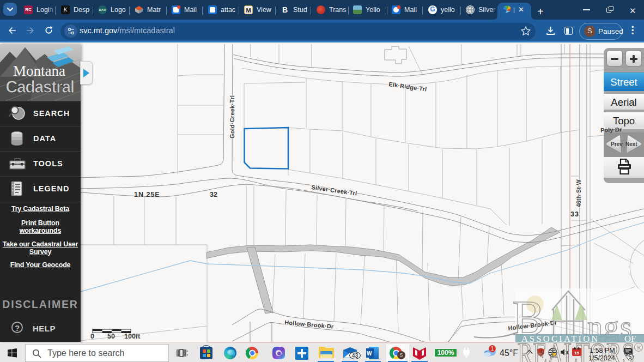 The image size is (644, 362). Describe the element at coordinates (214, 195) in the screenshot. I see `svg-text: 32` at that location.